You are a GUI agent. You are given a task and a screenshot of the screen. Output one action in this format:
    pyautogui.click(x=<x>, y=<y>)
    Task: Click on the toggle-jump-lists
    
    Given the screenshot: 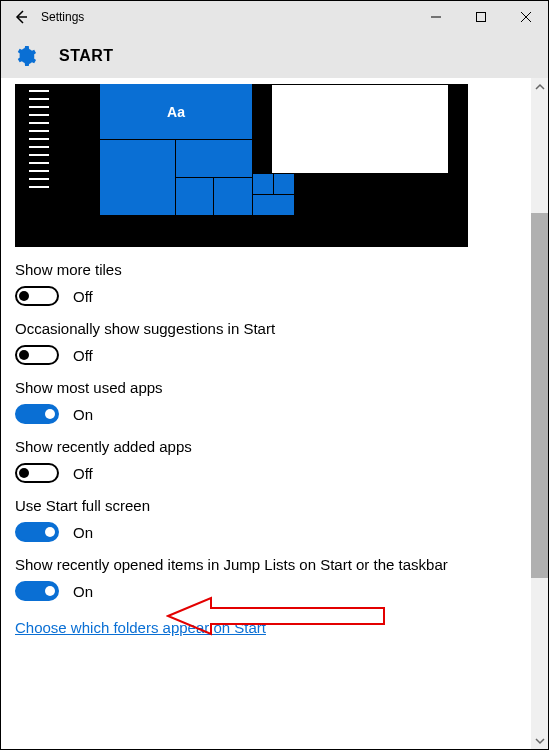 What is the action you would take?
    pyautogui.click(x=37, y=591)
    